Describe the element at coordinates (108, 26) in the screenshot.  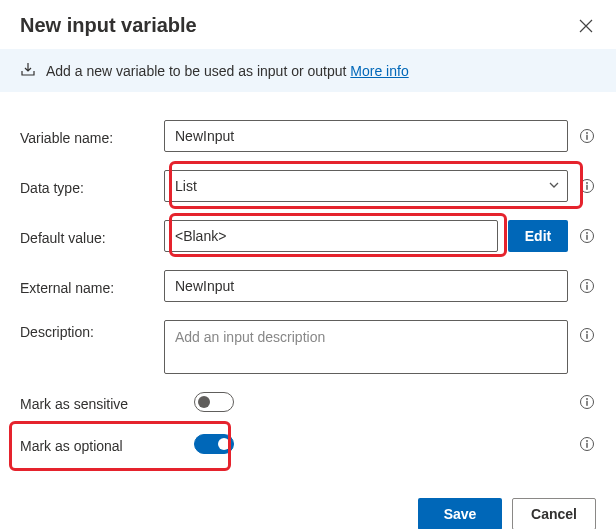
I see `dialog-title: New input variable` at that location.